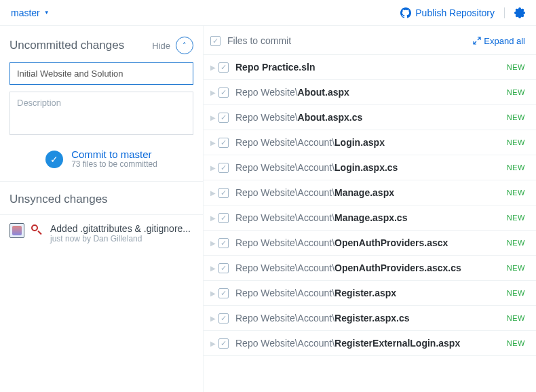  What do you see at coordinates (520, 13) in the screenshot?
I see `settings-button` at bounding box center [520, 13].